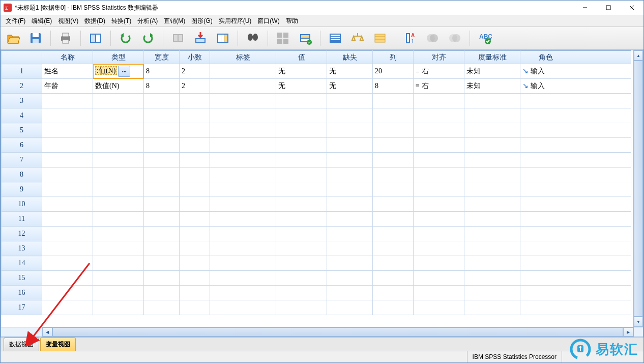 Image resolution: width=644 pixels, height=363 pixels. What do you see at coordinates (243, 58) in the screenshot?
I see `header-label: 标签` at bounding box center [243, 58].